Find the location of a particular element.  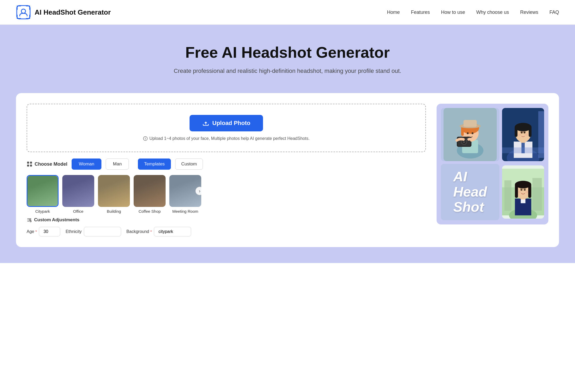

headshot-dark-preview is located at coordinates (523, 135).